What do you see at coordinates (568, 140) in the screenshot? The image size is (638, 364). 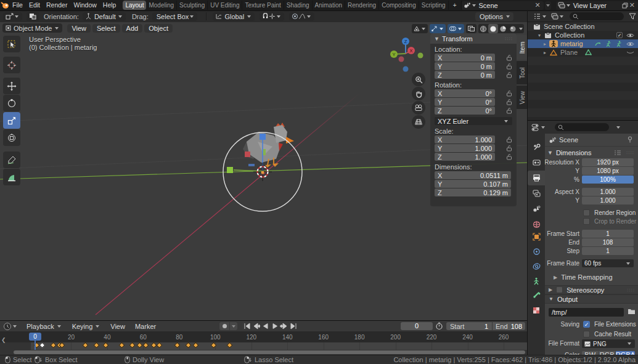 I see `breadcrumb-scene: Scene` at bounding box center [568, 140].